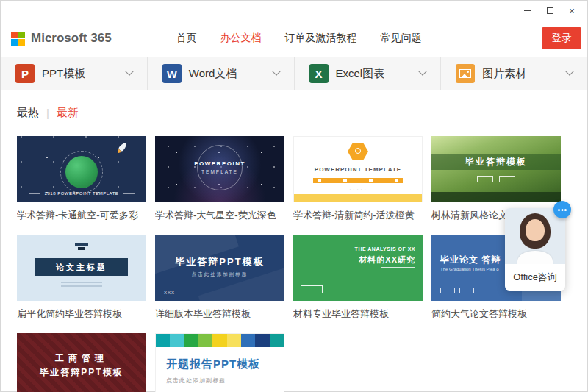 The height and width of the screenshot is (392, 588). I want to click on nav-orders-tutorials: 订单及激活教程, so click(321, 38).